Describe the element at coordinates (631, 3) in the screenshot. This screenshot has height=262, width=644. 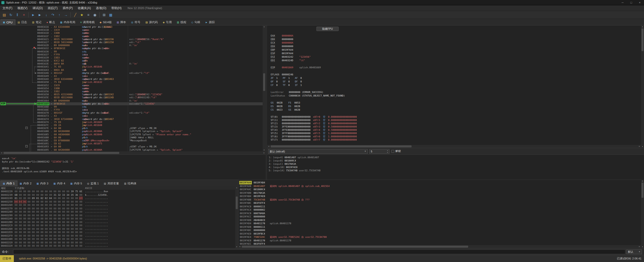
I see `maximize-button: □` at that location.